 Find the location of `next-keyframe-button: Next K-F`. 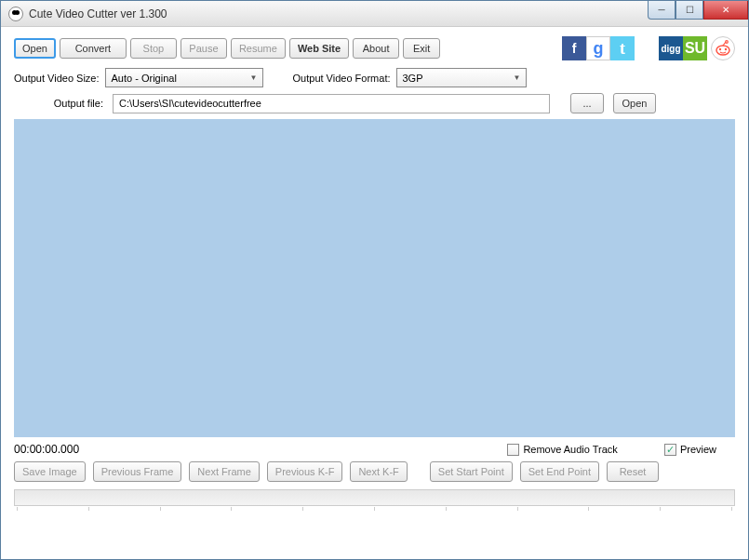

next-keyframe-button: Next K-F is located at coordinates (378, 472).